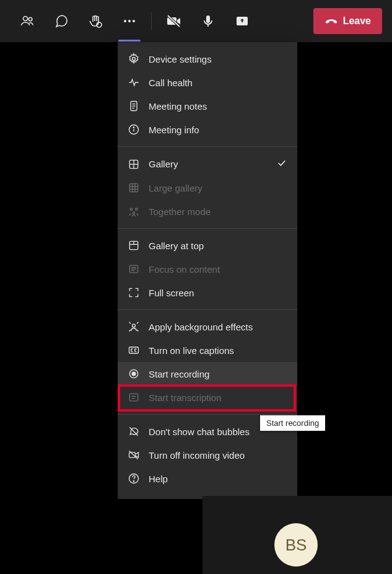 The image size is (392, 574). Describe the element at coordinates (292, 423) in the screenshot. I see `tooltip: Start recording` at that location.